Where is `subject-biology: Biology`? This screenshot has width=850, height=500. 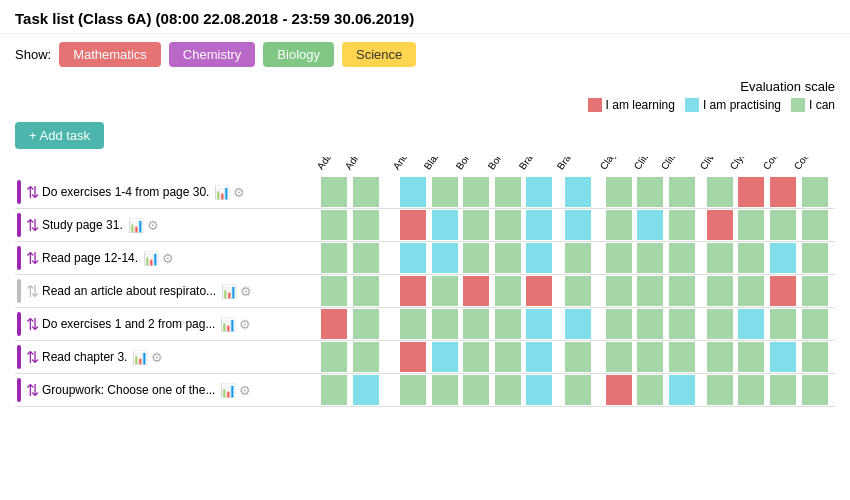
subject-biology: Biology is located at coordinates (298, 54).